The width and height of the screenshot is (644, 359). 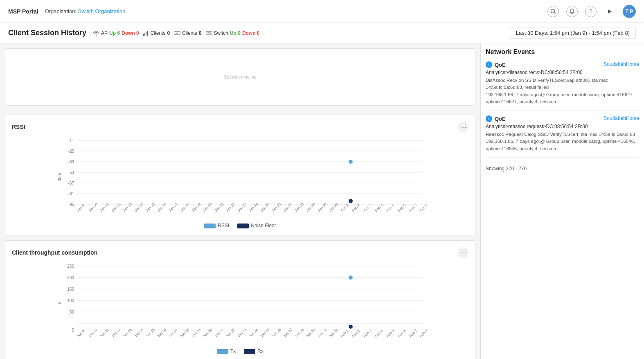 I want to click on play-icon, so click(x=610, y=11).